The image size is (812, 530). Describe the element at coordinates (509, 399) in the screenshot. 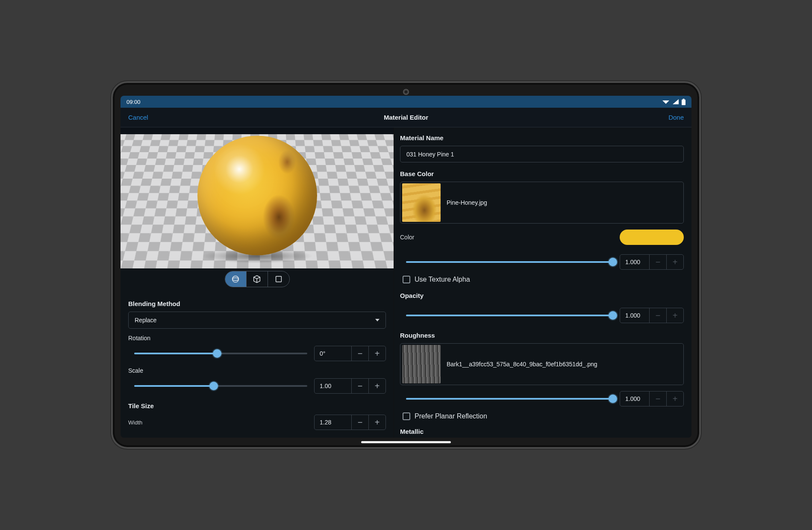

I see `roughness-fill` at that location.